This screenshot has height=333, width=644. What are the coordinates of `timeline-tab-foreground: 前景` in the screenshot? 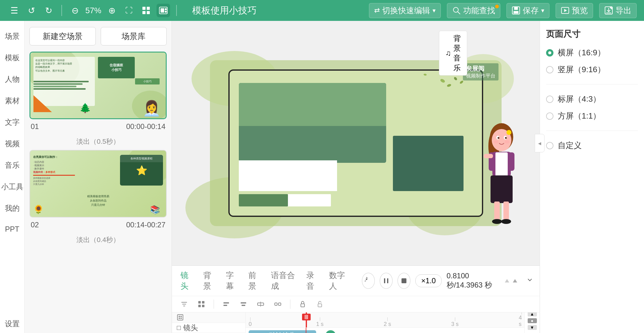 It's located at (255, 281).